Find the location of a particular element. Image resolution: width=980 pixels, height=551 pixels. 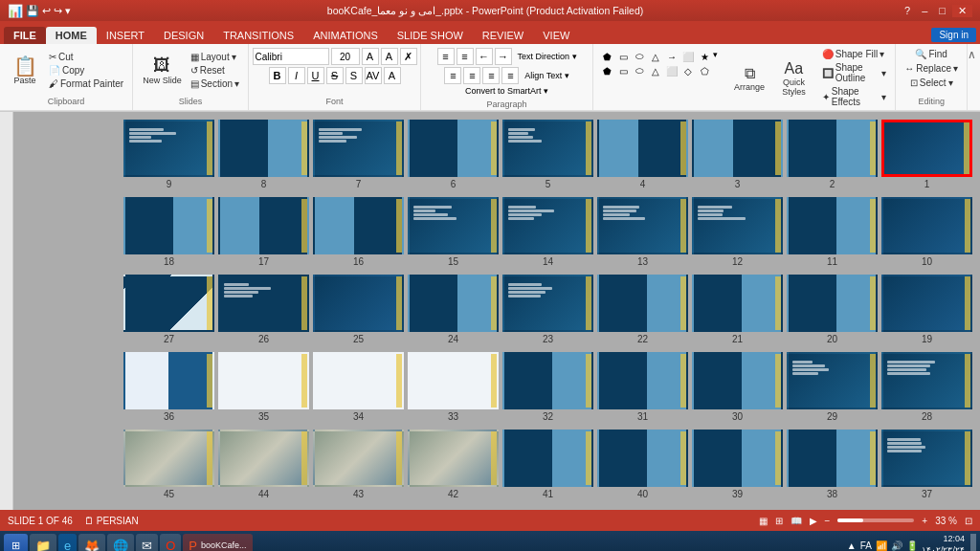

align-left: ≡ is located at coordinates (453, 76).